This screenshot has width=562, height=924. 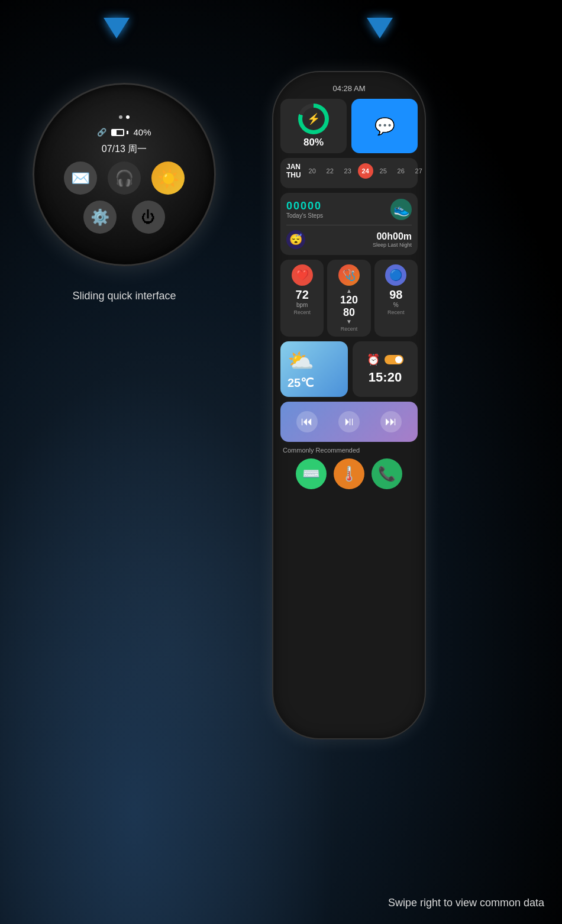 What do you see at coordinates (349, 89) in the screenshot?
I see `band-time: 04:28 AM` at bounding box center [349, 89].